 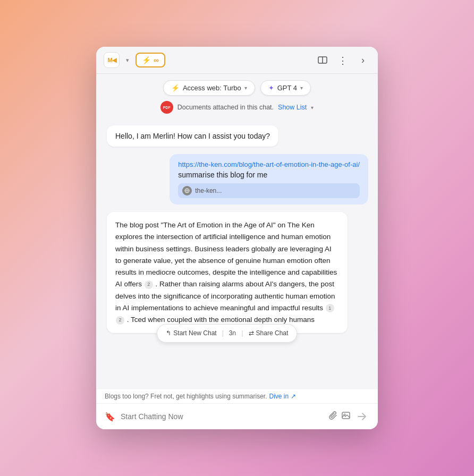 I want to click on ref-badge-2b: 2, so click(x=120, y=320).